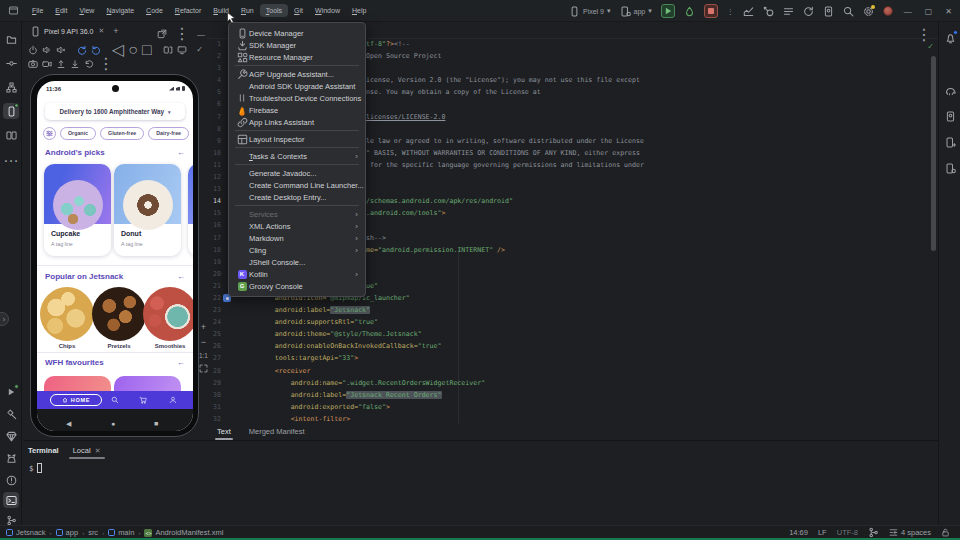 The height and width of the screenshot is (540, 960). What do you see at coordinates (182, 34) in the screenshot?
I see `panel-options-icon: ⋮` at bounding box center [182, 34].